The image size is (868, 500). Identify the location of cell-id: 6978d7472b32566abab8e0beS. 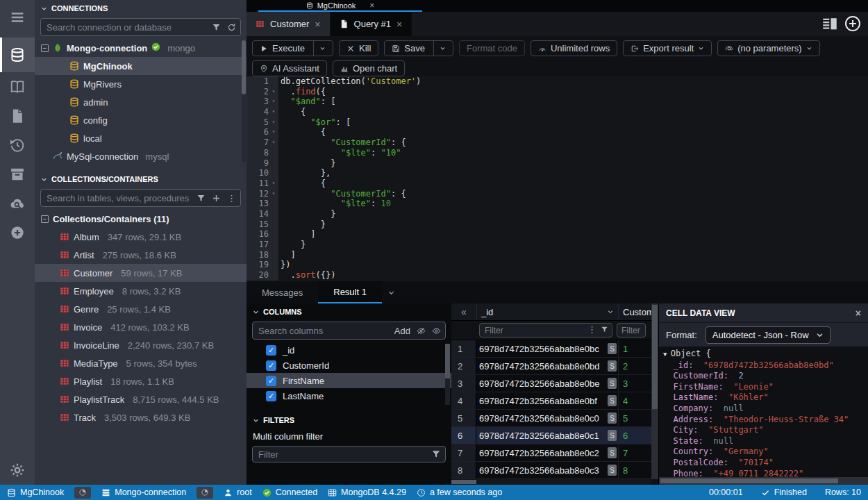
(547, 383).